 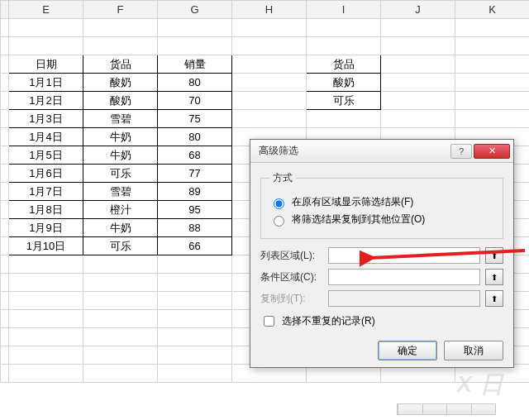 What do you see at coordinates (474, 351) in the screenshot?
I see `cancel-button: 取消` at bounding box center [474, 351].